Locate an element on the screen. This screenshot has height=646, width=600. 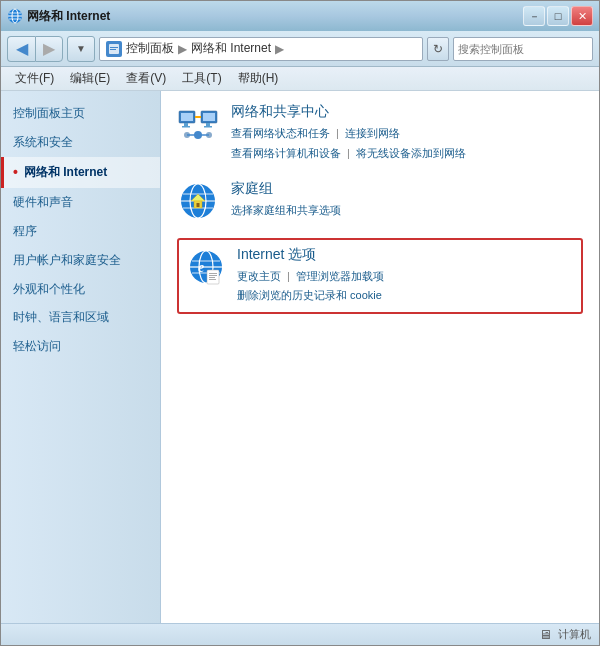
sidebar-item-clock-label: 时钟、语言和区域 is located at coordinates (61, 318).